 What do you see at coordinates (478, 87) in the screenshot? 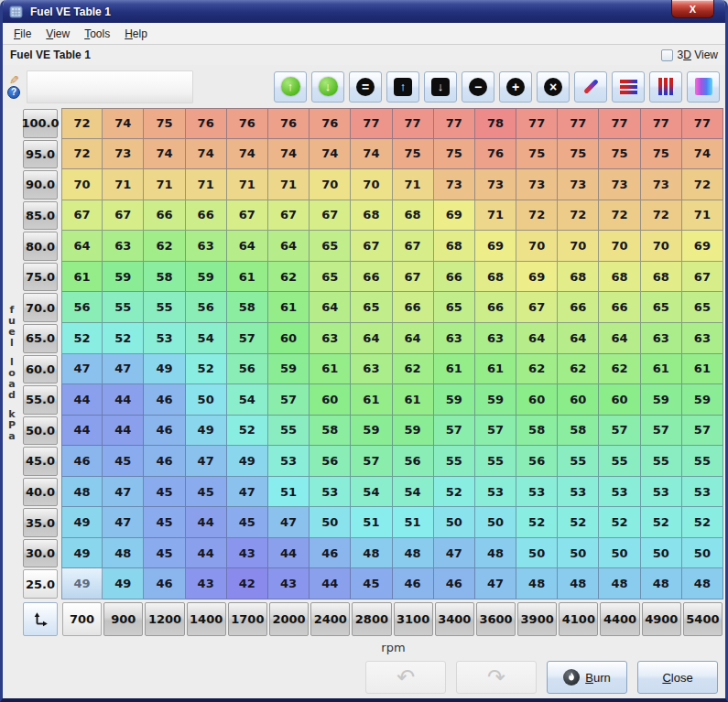
I see `subtract-button: −` at bounding box center [478, 87].